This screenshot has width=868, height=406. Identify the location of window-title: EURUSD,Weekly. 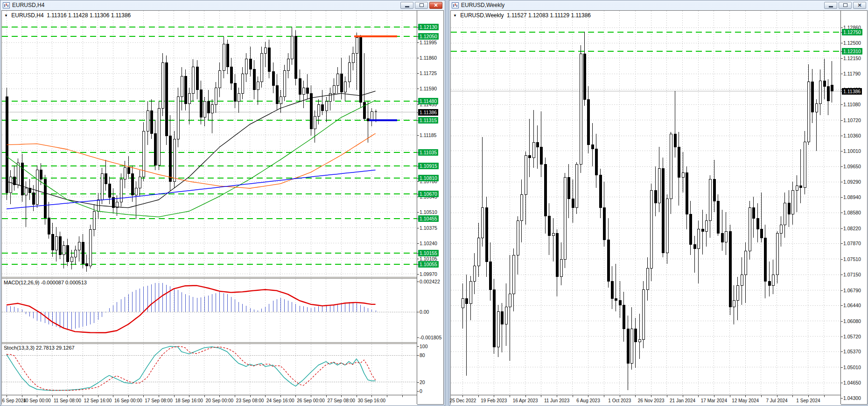
(483, 5).